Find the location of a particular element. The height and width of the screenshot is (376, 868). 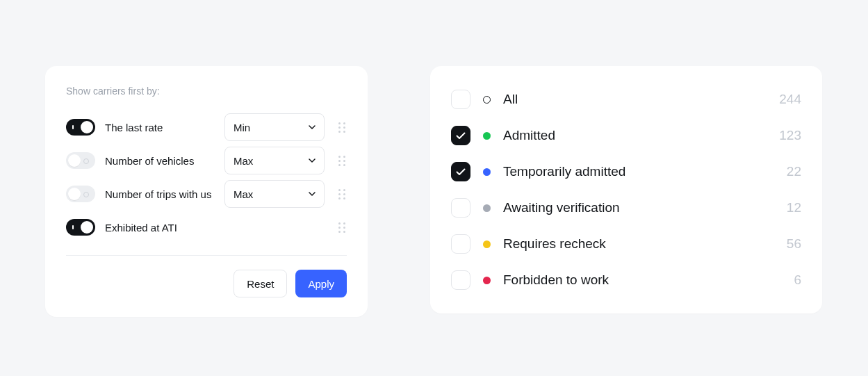

select-vehicles: Max is located at coordinates (275, 161).